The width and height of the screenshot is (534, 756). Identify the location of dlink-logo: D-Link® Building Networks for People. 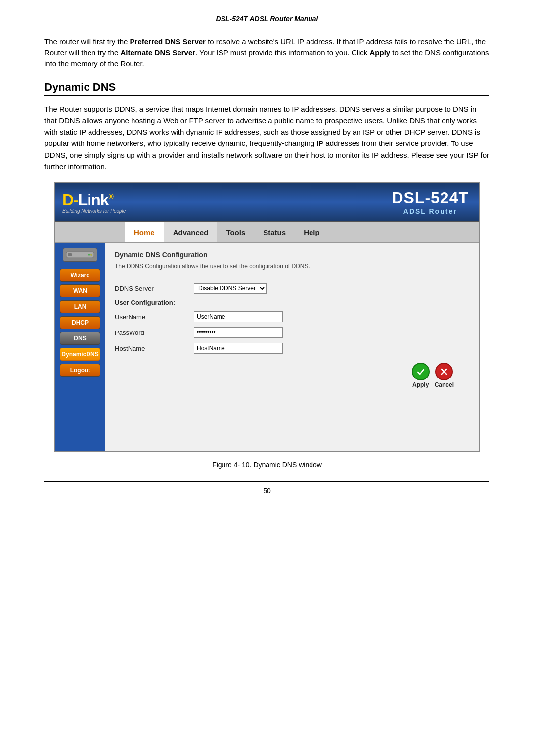
(94, 202).